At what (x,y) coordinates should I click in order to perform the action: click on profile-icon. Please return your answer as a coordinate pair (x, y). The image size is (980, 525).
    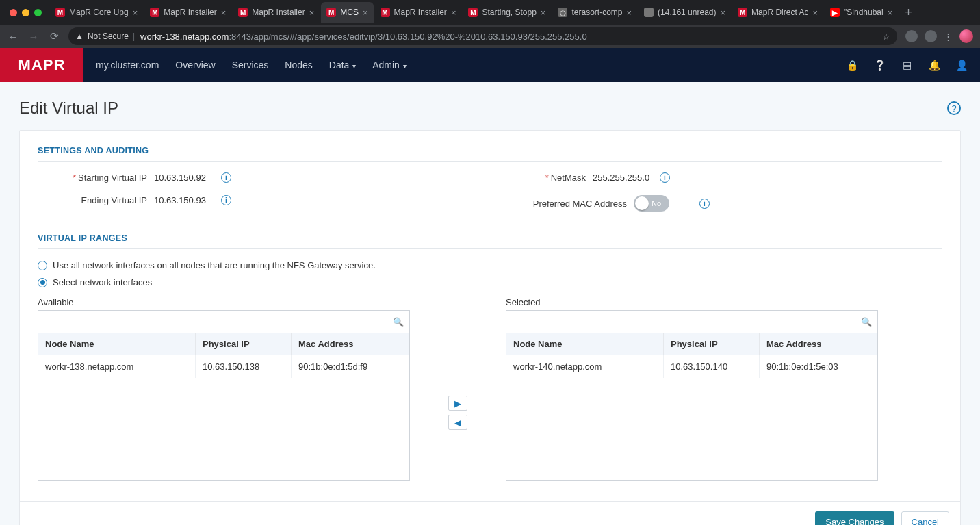
    Looking at the image, I should click on (931, 36).